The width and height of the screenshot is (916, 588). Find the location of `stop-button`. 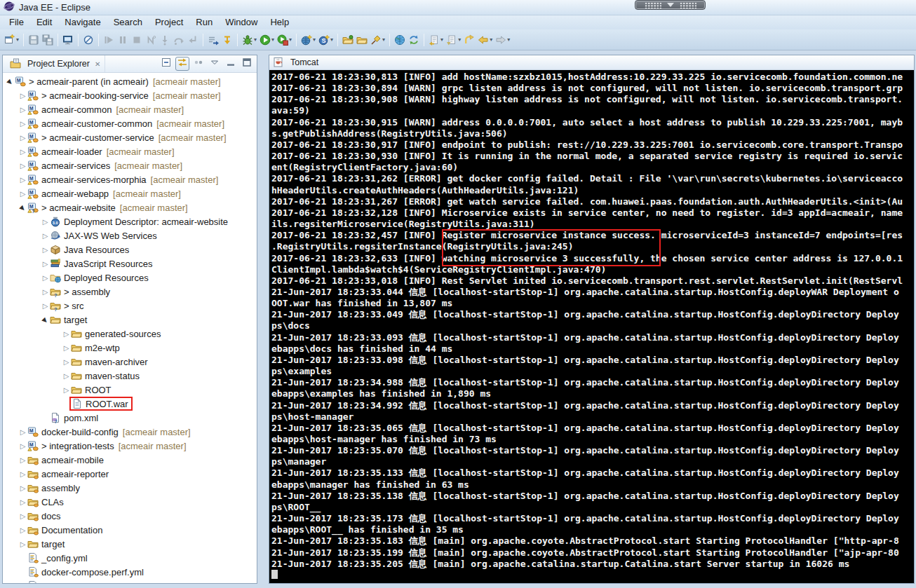

stop-button is located at coordinates (137, 40).